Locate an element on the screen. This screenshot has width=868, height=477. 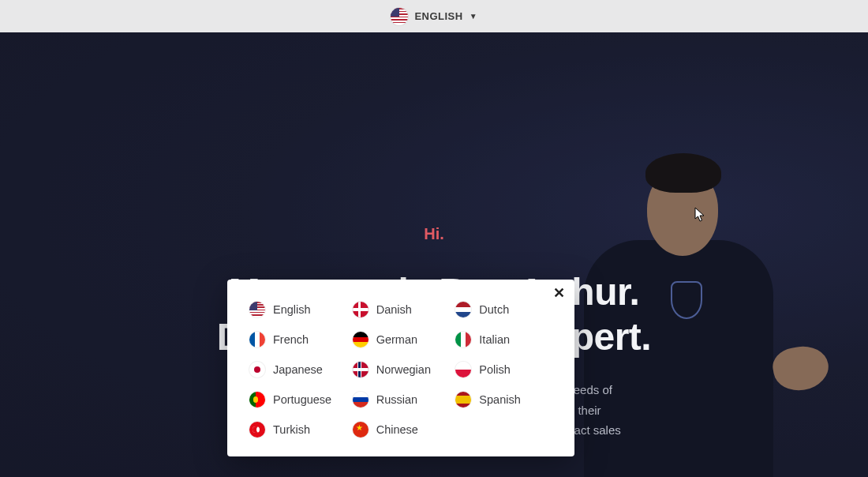
language-option-spanish: Spanish is located at coordinates (503, 400).